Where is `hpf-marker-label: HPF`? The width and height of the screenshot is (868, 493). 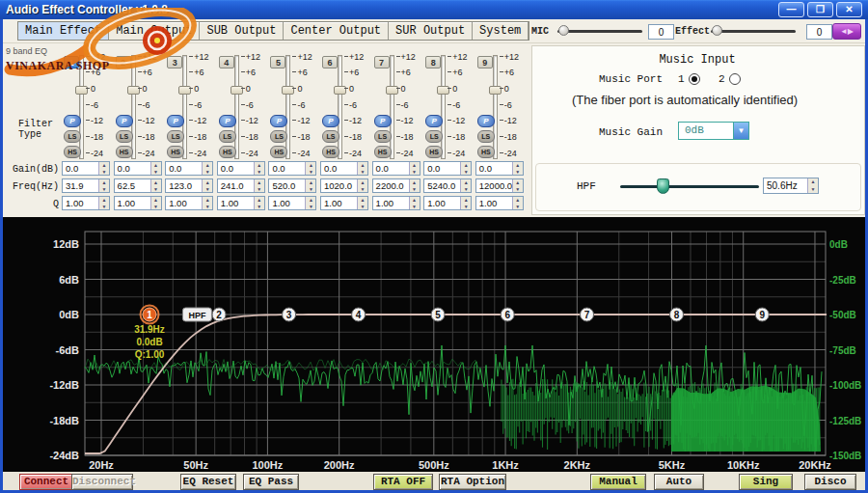
hpf-marker-label: HPF is located at coordinates (197, 315).